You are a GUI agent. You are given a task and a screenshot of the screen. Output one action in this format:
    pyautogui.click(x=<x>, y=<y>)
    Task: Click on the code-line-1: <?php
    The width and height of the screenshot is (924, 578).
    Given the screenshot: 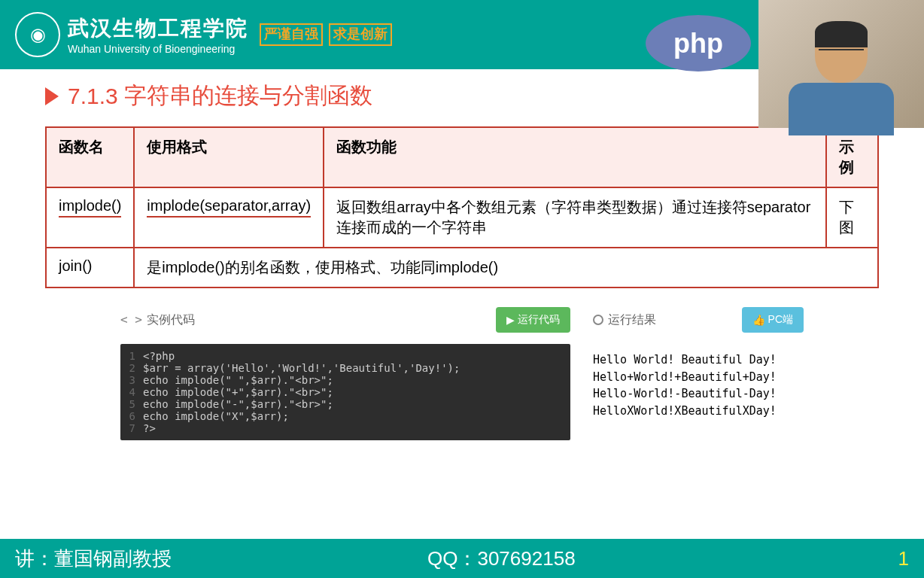 What is the action you would take?
    pyautogui.click(x=357, y=356)
    